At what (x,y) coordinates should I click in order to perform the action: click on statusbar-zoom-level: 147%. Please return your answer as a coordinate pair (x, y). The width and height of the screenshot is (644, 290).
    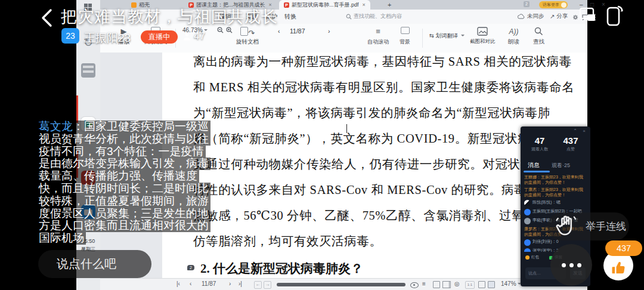
    Looking at the image, I should click on (511, 284).